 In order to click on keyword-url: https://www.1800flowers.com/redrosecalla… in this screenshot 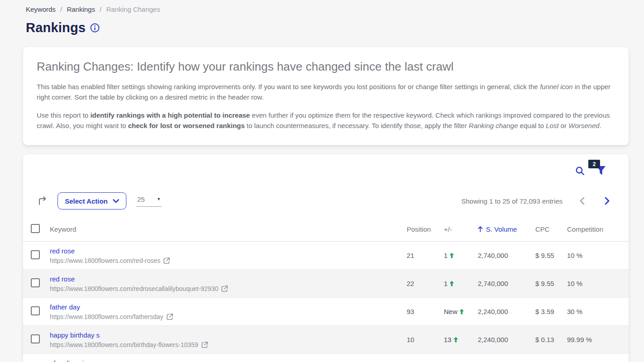, I will do `click(134, 289)`.